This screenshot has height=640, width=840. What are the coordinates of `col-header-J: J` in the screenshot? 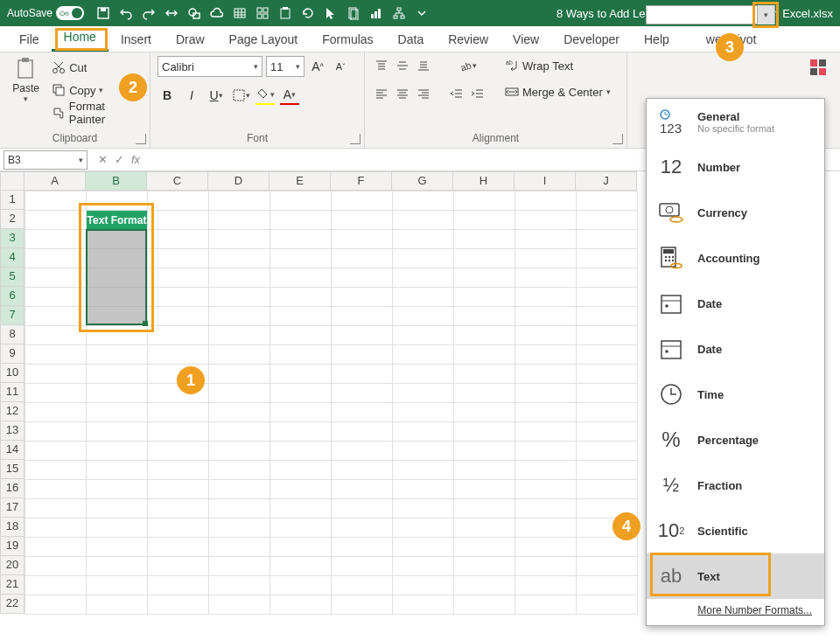 It's located at (606, 181).